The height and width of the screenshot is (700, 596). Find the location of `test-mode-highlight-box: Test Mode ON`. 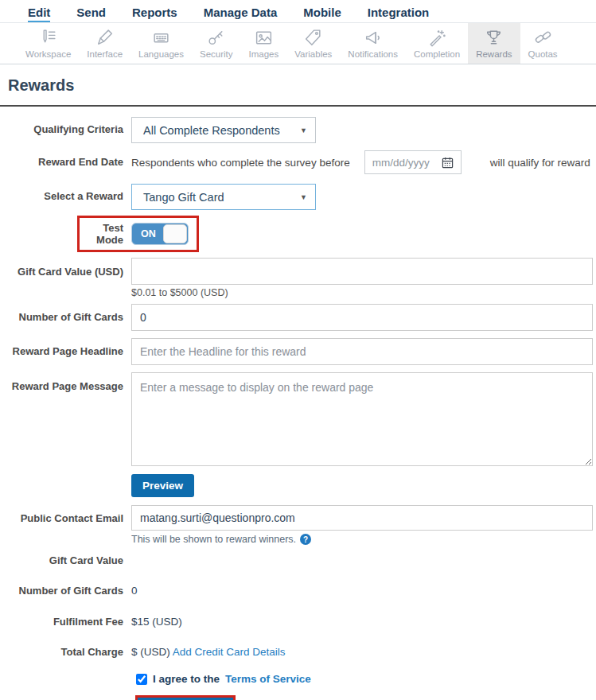

test-mode-highlight-box: Test Mode ON is located at coordinates (138, 234).